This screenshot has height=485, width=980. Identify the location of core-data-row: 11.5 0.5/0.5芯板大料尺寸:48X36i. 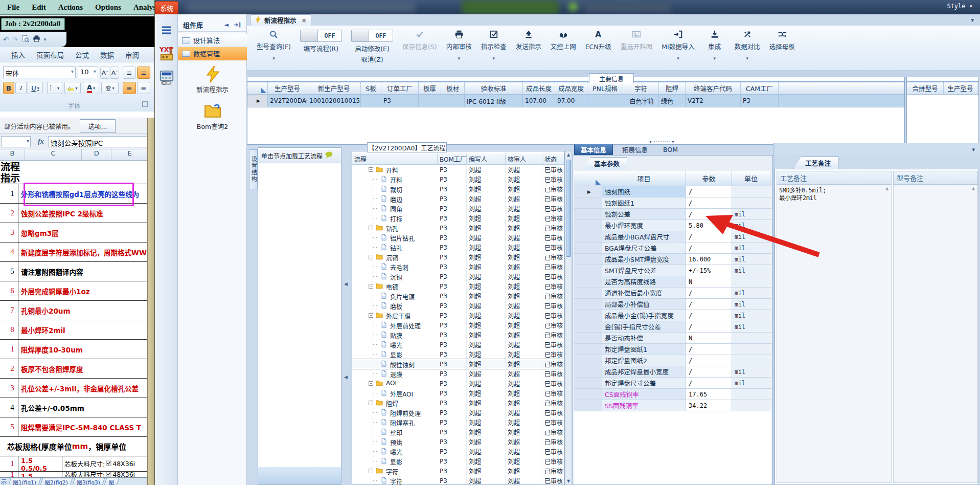
(74, 464).